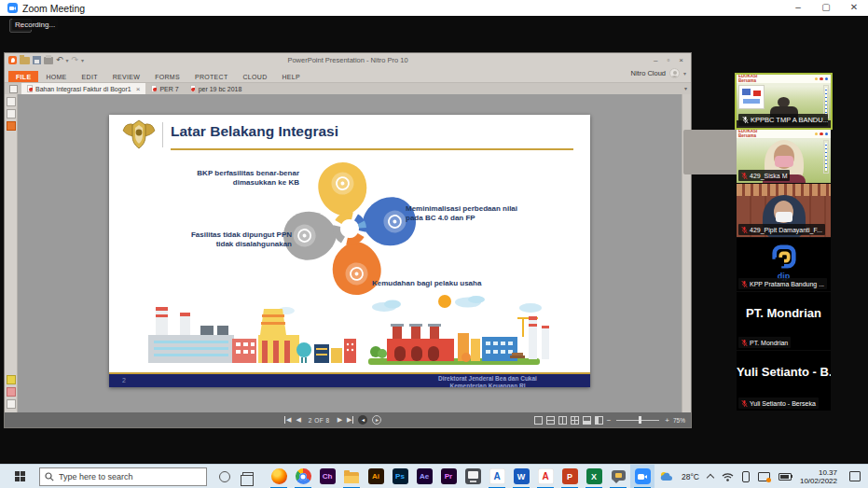 This screenshot has height=488, width=868. What do you see at coordinates (219, 240) in the screenshot?
I see `label-gray-item: Fasilitas tidak dipungut PPNtidak disala…` at bounding box center [219, 240].